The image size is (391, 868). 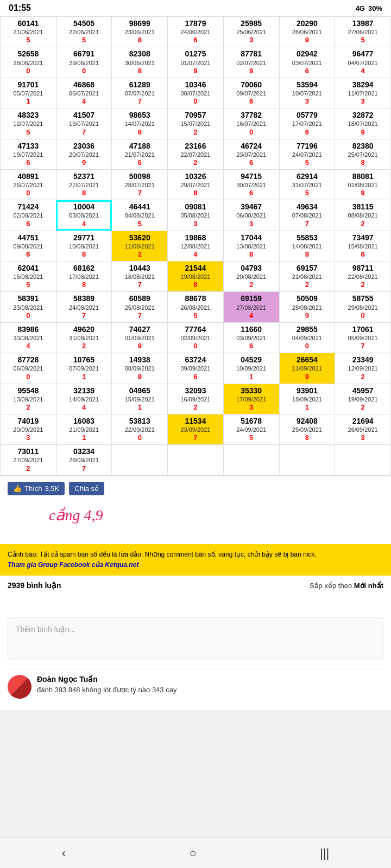 What do you see at coordinates (375, 9) in the screenshot?
I see `battery-display: 30%` at bounding box center [375, 9].